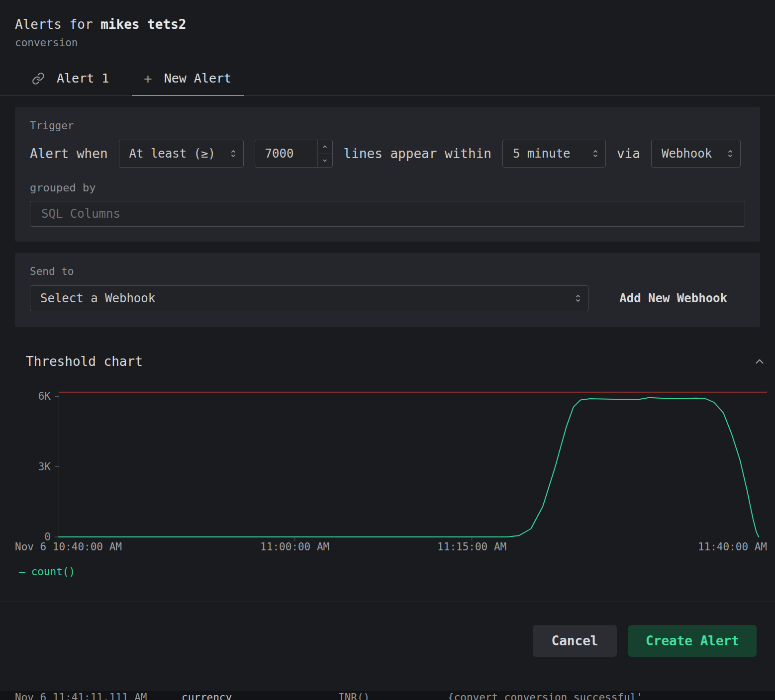  I want to click on comparator-value: At least (≥), so click(172, 154).